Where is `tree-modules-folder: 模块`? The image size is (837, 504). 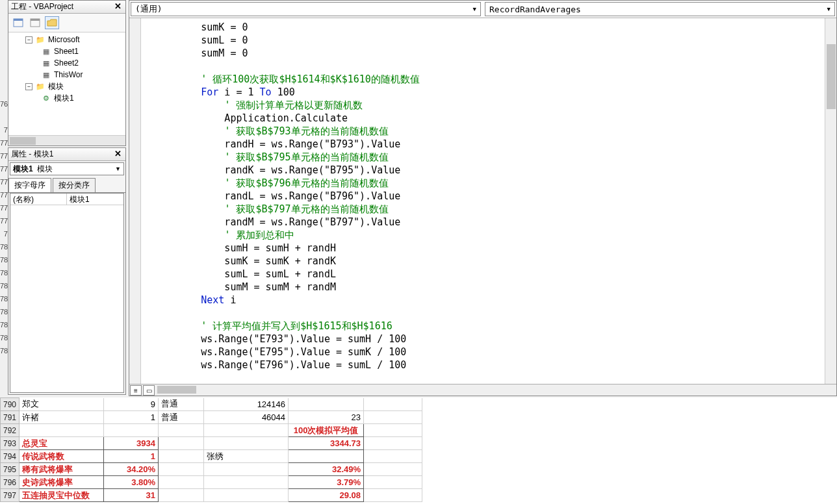 tree-modules-folder: 模块 is located at coordinates (56, 87).